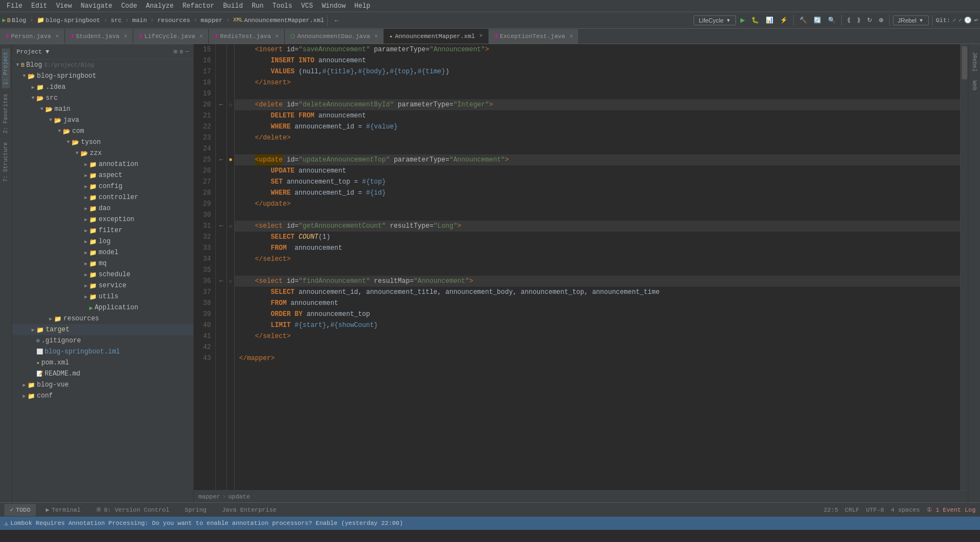 This screenshot has height=542, width=980. Describe the element at coordinates (102, 65) in the screenshot. I see `tree-blog-root: ▼ B Blog E:/project/Blog` at that location.